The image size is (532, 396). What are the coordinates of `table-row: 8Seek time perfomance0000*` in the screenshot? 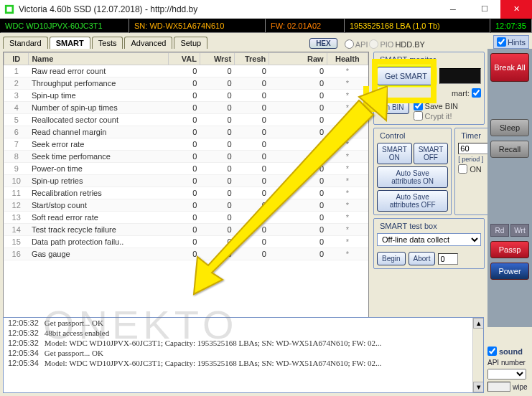 It's located at (187, 156).